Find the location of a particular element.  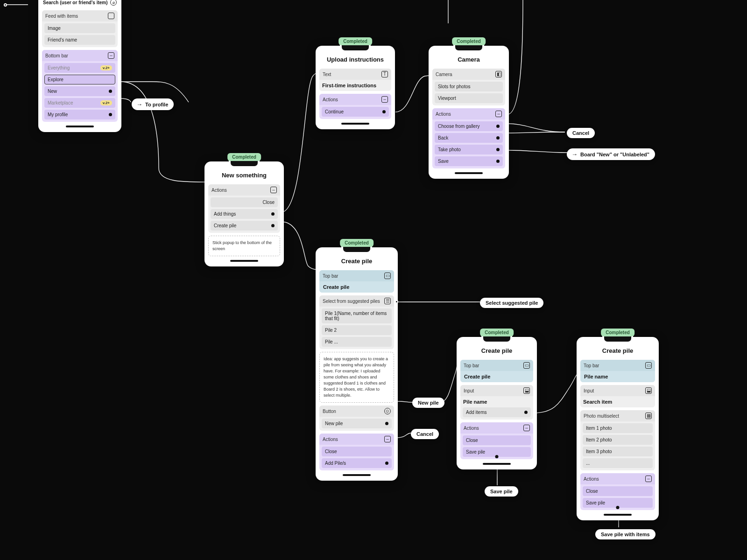

card-title: Camera is located at coordinates (469, 60).